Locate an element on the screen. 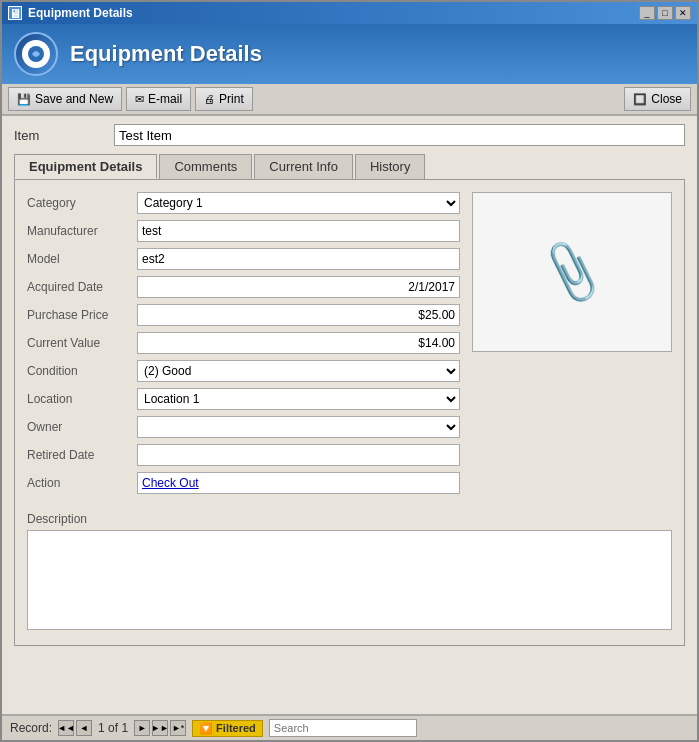 The image size is (699, 742). minimize-button: _ is located at coordinates (647, 13).